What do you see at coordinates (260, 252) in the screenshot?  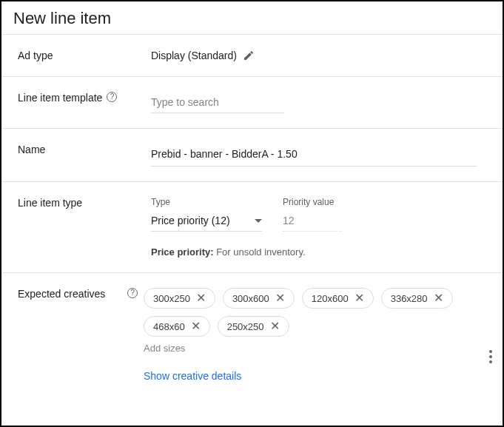 I see `type-desc-text: For unsold inventory.` at bounding box center [260, 252].